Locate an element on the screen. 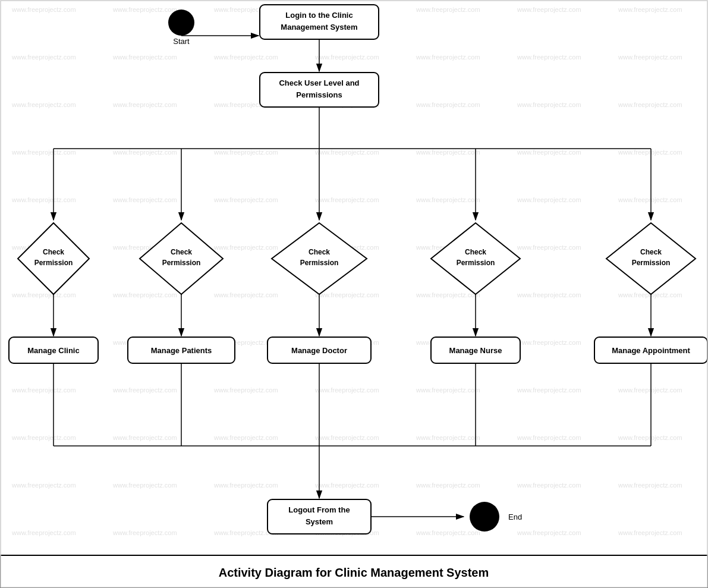 Image resolution: width=708 pixels, height=588 pixels. check-user-label-1: Check User Level and is located at coordinates (319, 83).